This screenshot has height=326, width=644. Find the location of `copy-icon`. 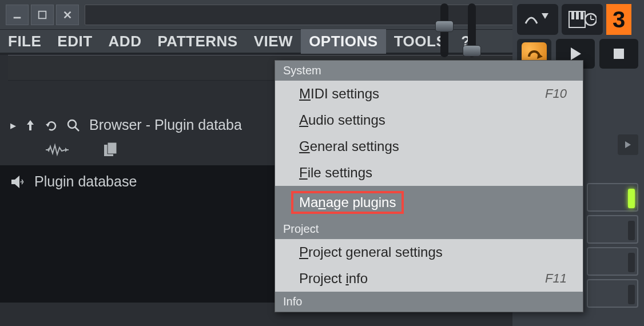

copy-icon is located at coordinates (111, 150).